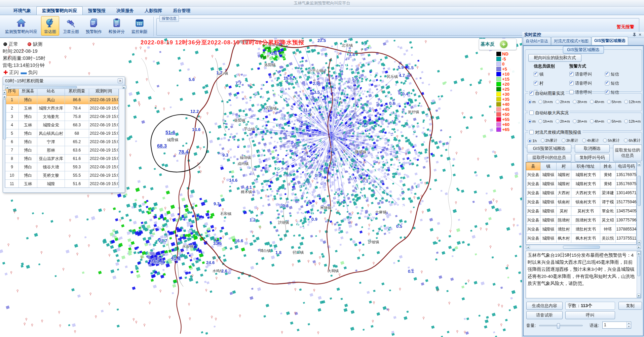  What do you see at coordinates (62, 134) in the screenshot?
I see `table-row: 5博白凤山镇凤山村682022-08-19 15:00` at bounding box center [62, 134].